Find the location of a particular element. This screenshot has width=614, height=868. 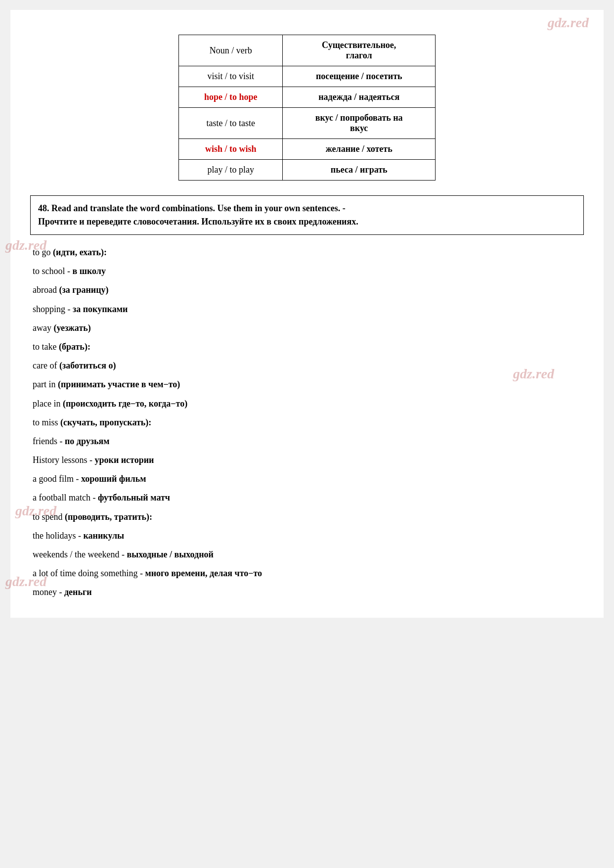

content-line-text: part in is located at coordinates (45, 384).